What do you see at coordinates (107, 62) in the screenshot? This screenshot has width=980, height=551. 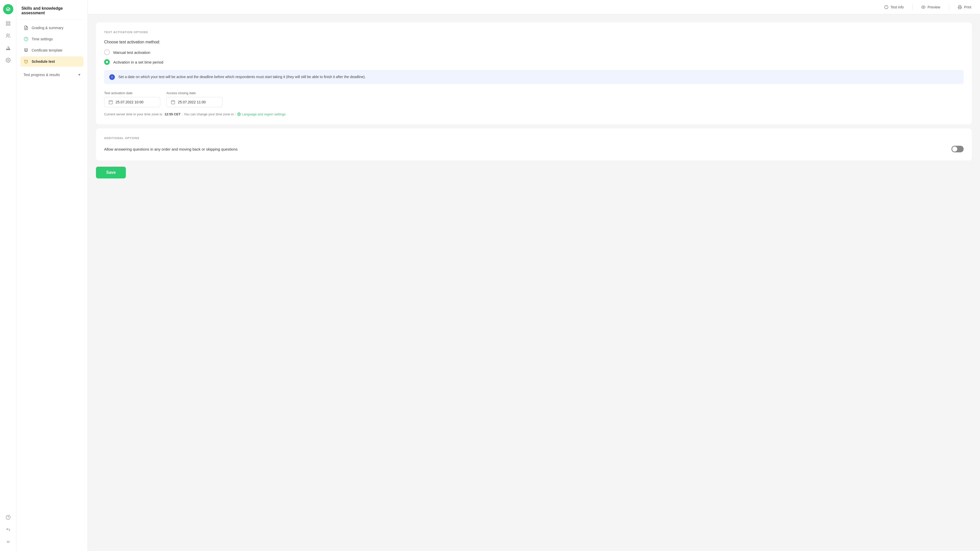 I see `radio-set-time-circle` at bounding box center [107, 62].